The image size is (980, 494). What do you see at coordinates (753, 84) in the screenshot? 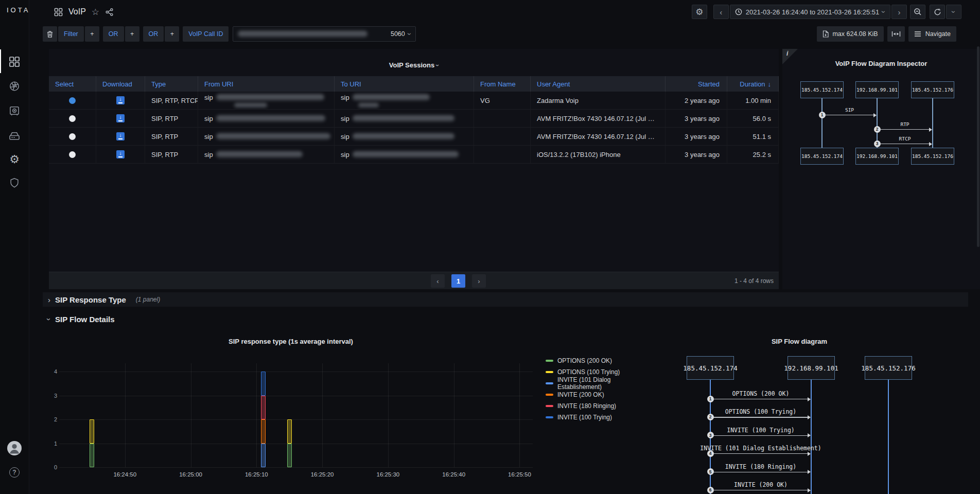
I see `column-header-duration: Duration↓` at bounding box center [753, 84].